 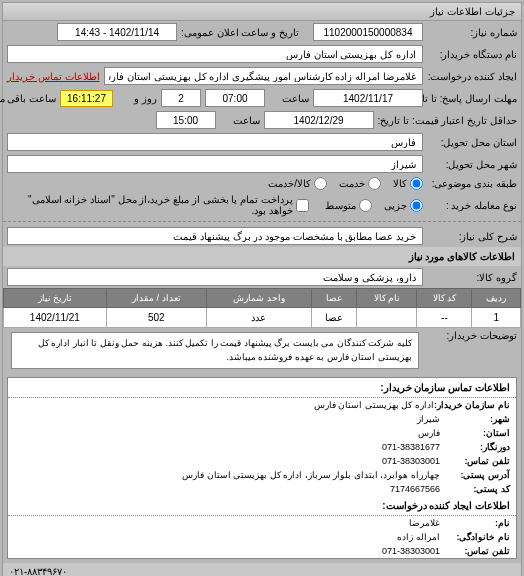 I want to click on request-number-label: شماره نیاز:, so click(x=472, y=32).